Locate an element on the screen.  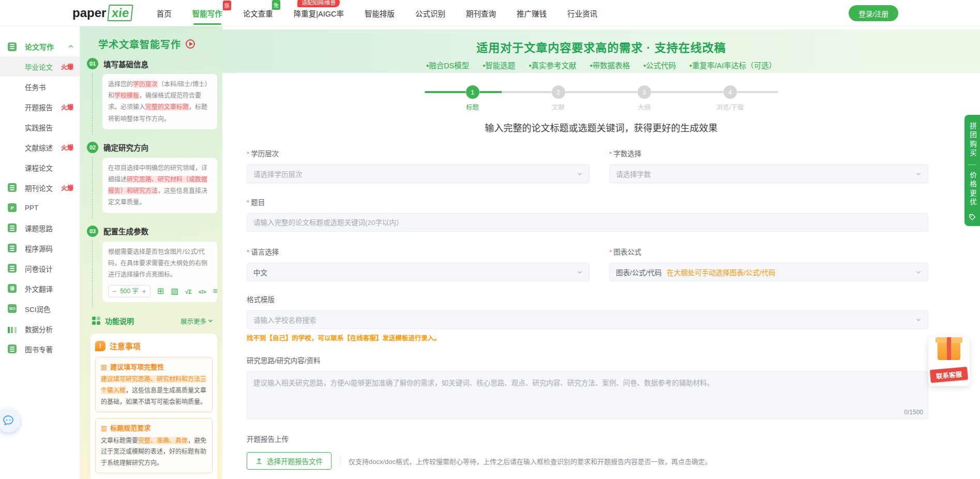
image-icon is located at coordinates (175, 291).